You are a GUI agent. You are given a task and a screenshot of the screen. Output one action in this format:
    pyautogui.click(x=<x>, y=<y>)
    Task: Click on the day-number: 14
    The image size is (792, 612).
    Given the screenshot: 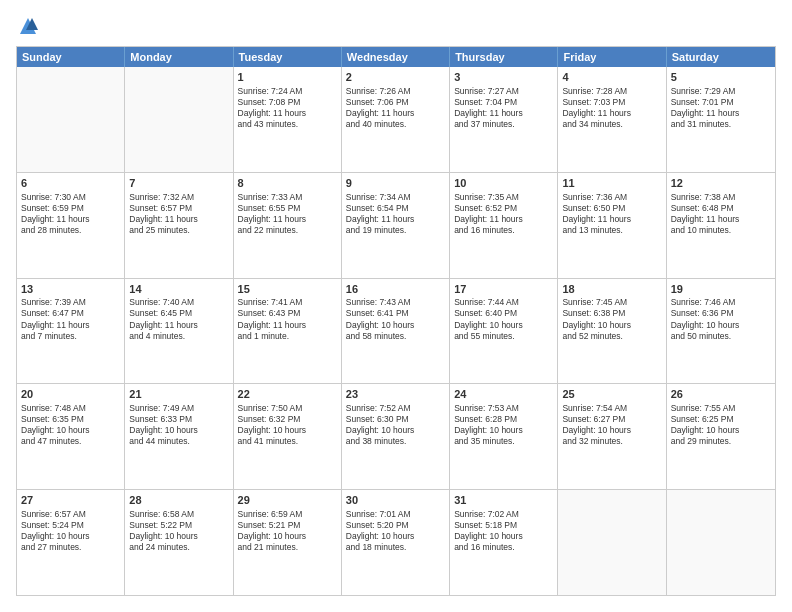 What is the action you would take?
    pyautogui.click(x=178, y=290)
    